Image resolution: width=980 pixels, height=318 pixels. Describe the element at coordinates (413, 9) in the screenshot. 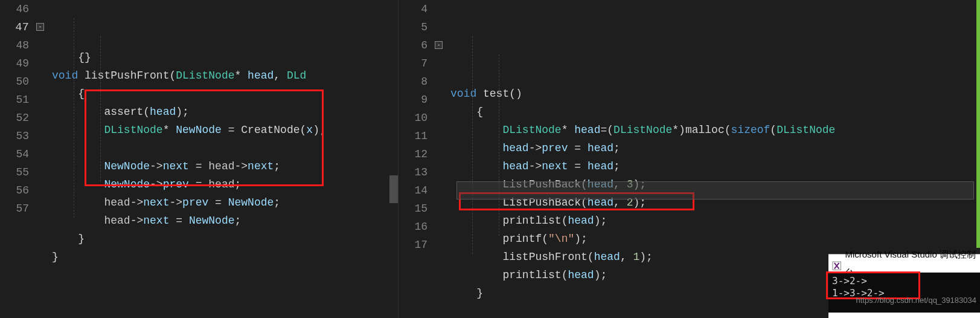

I see `line-number: 4` at that location.